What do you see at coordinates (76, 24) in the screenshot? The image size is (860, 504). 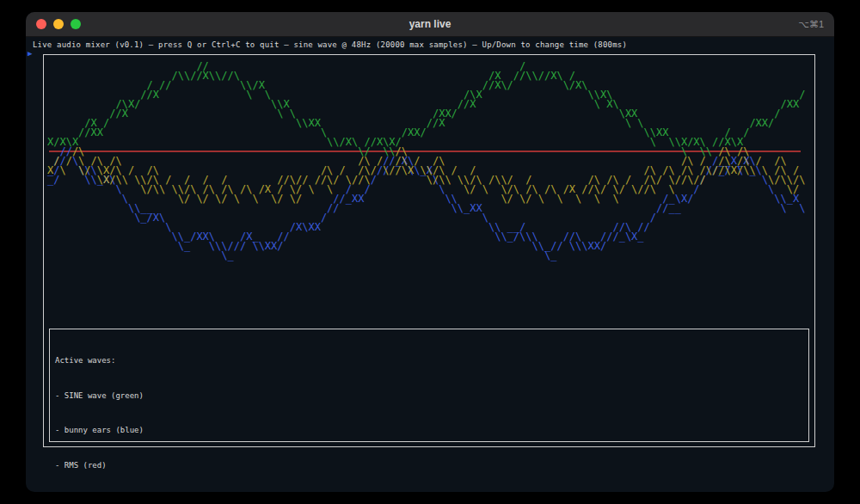 I see `zoom-button` at bounding box center [76, 24].